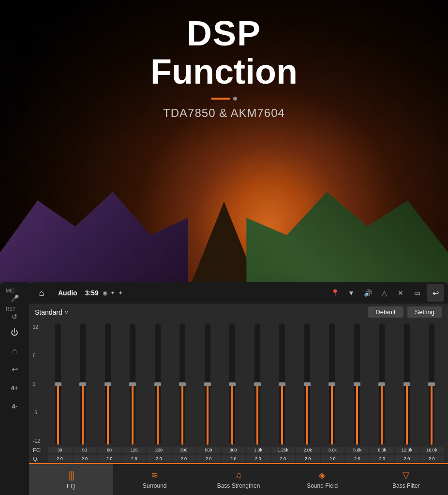  I want to click on home-side-button: ⌂, so click(15, 351).